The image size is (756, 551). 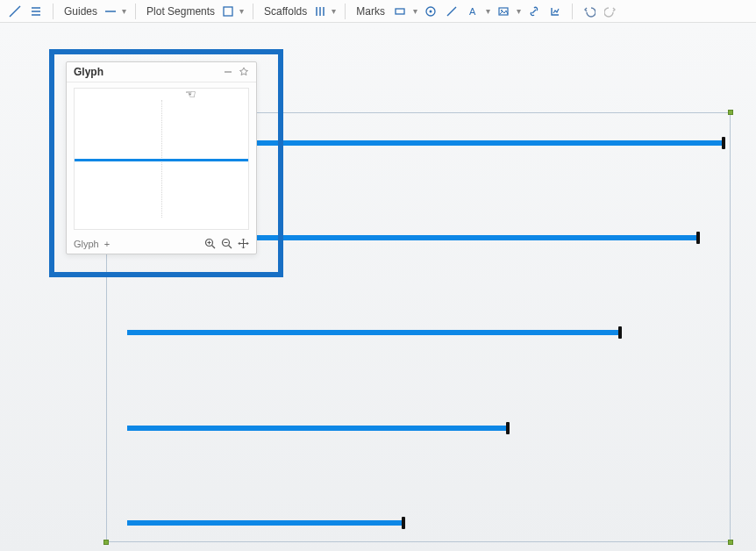 I want to click on glyph-panel-footer: Glyph +, so click(x=161, y=244).